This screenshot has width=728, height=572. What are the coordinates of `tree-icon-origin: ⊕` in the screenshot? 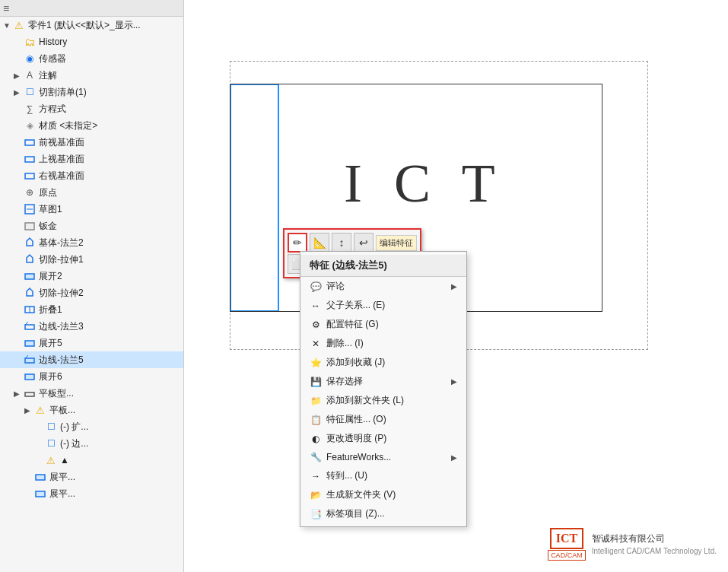 It's located at (30, 192).